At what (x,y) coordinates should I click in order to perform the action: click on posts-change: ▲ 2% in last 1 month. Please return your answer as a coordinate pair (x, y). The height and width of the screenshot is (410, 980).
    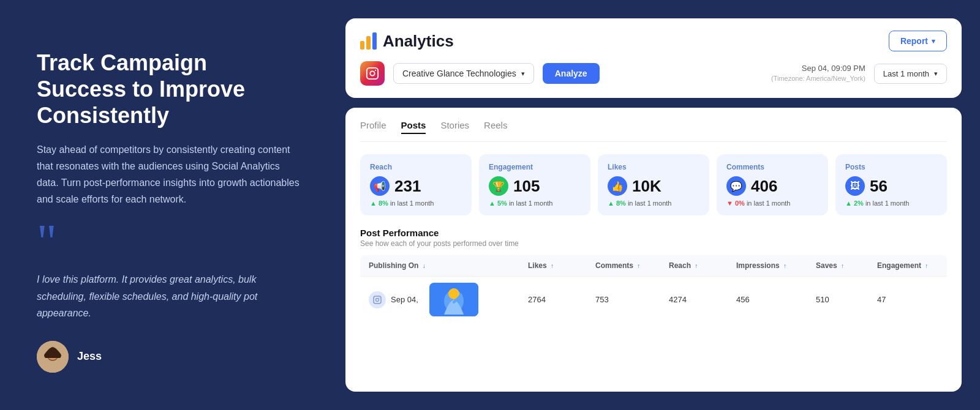
    Looking at the image, I should click on (891, 203).